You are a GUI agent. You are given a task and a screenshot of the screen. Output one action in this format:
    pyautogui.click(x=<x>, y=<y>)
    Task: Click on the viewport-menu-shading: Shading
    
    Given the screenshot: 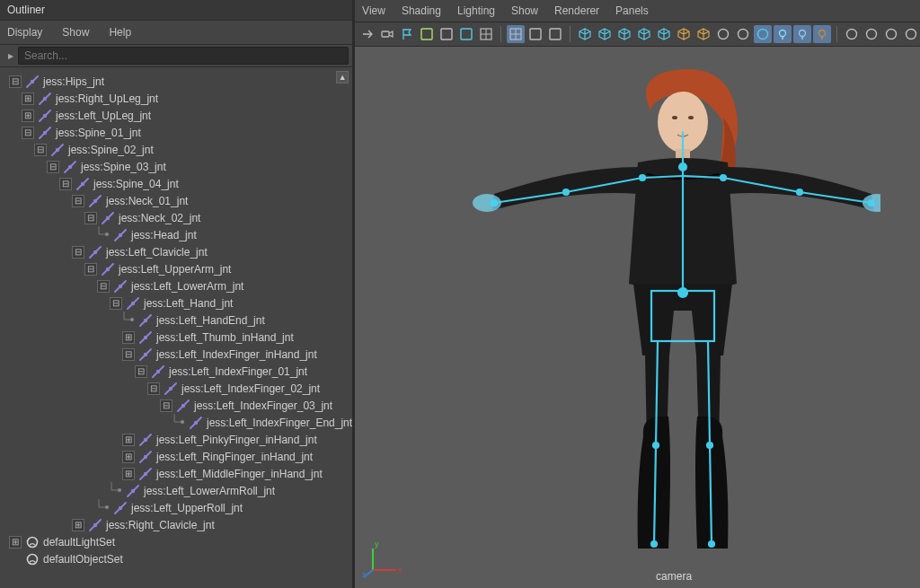 What is the action you would take?
    pyautogui.click(x=421, y=11)
    